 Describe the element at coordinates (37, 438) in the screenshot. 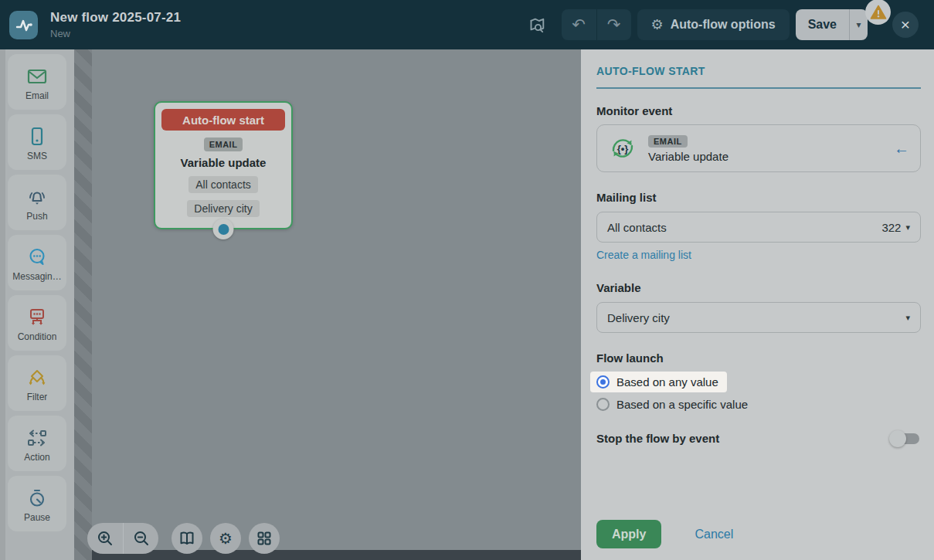

I see `action-icon` at that location.